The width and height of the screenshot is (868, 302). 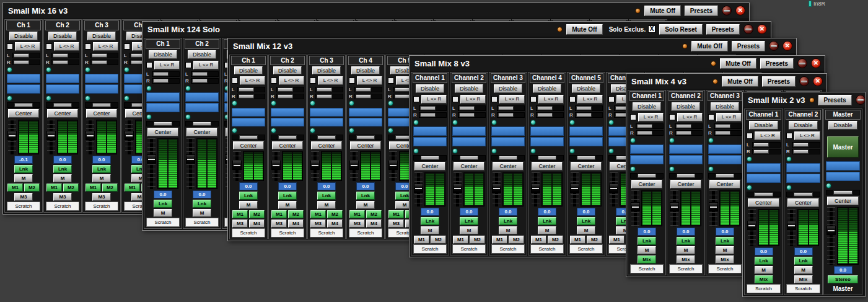 I want to click on mix-button: Mix, so click(x=764, y=279).